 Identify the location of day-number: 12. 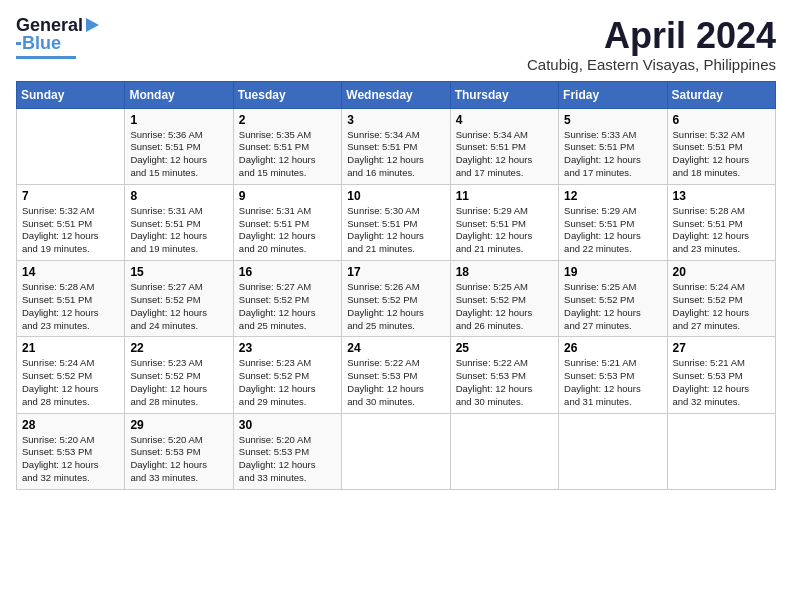
(612, 196).